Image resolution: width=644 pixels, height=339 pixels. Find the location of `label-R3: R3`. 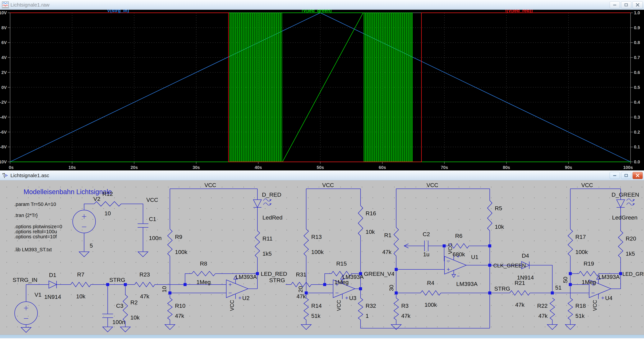

label-R3: R3 is located at coordinates (405, 306).